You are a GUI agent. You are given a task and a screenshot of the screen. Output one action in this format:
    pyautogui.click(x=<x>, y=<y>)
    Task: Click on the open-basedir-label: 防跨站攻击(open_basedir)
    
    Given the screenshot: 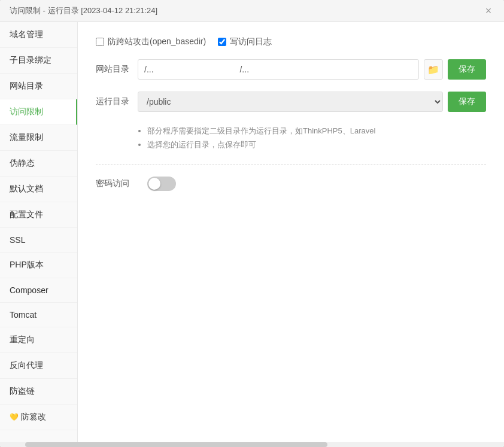 What is the action you would take?
    pyautogui.click(x=157, y=42)
    